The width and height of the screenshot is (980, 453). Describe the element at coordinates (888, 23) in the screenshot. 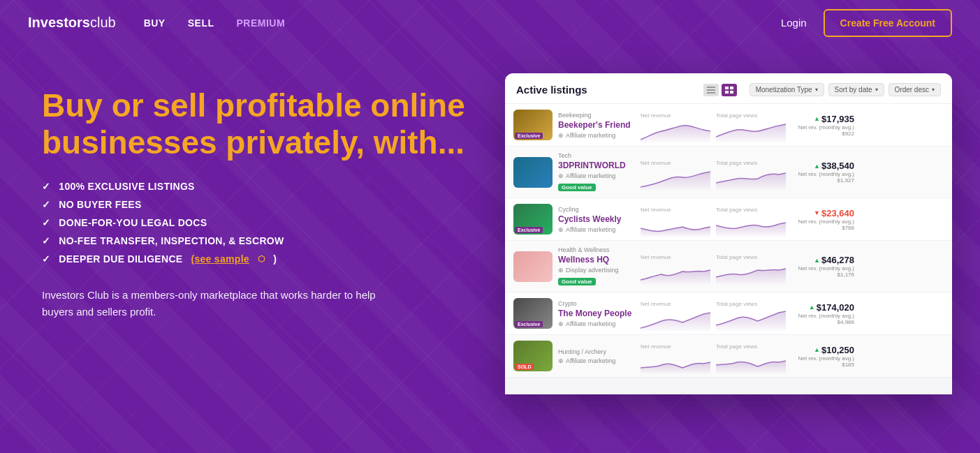

I see `create-account-button: Create Free Account` at that location.